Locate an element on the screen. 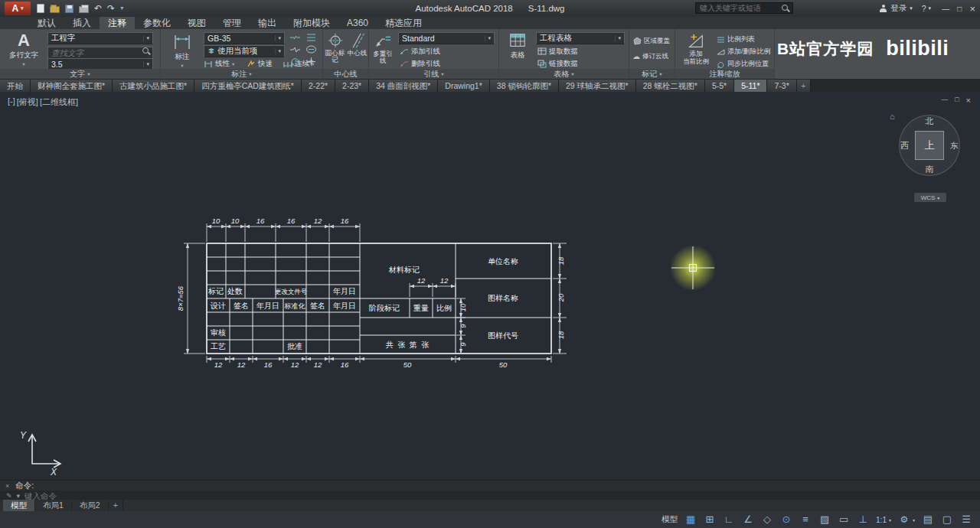  wipeout-button: 区域覆盖 is located at coordinates (651, 41).